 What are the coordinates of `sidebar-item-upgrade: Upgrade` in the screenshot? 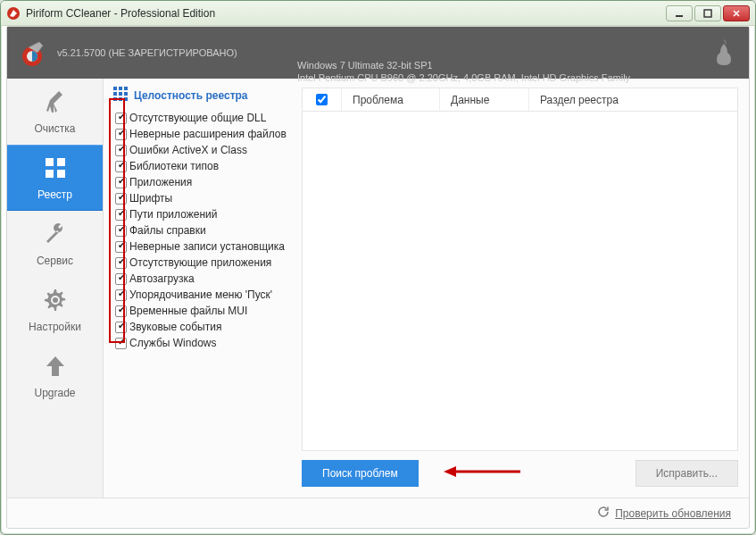 It's located at (55, 376).